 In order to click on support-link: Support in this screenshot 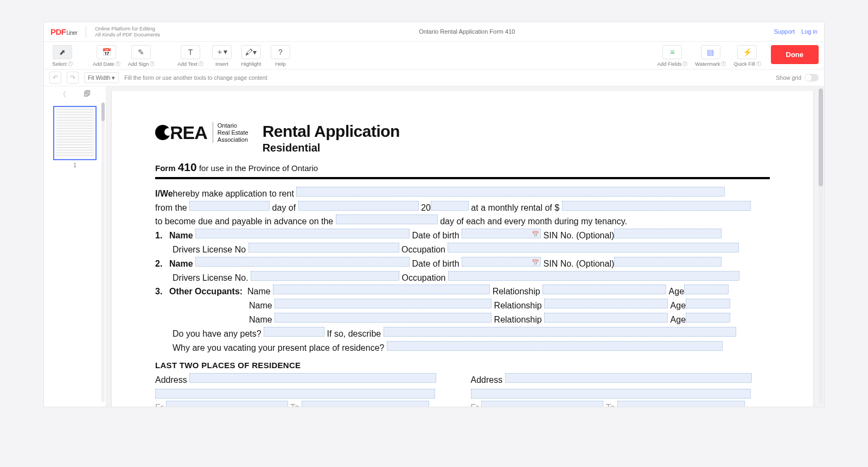, I will do `click(784, 31)`.